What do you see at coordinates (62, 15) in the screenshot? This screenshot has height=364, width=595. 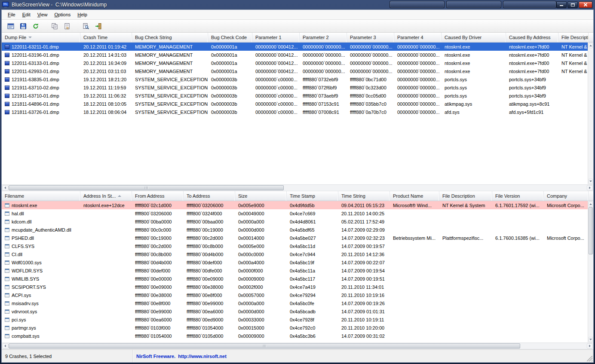 I see `menu-options: Options` at bounding box center [62, 15].